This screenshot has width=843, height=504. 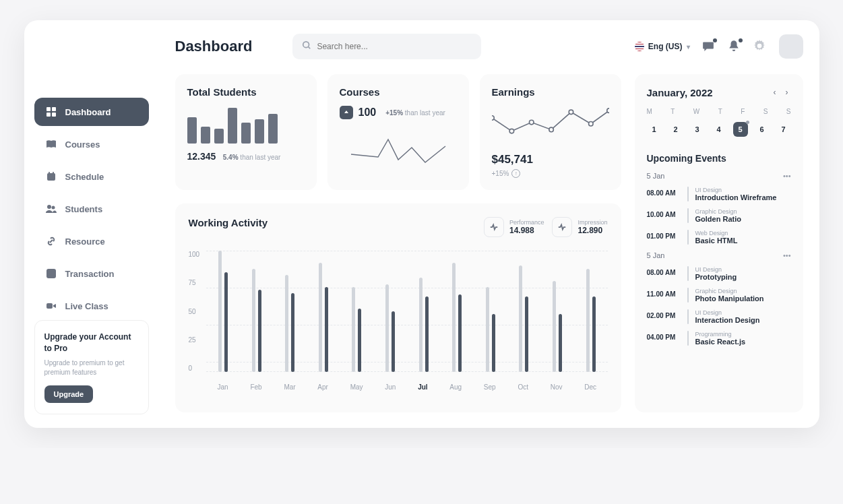 I want to click on earnings-delta: +15%↑, so click(x=551, y=174).